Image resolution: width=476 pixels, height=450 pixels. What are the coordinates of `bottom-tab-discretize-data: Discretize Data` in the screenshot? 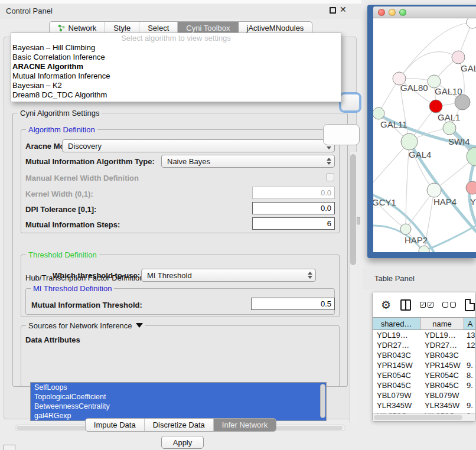 It's located at (180, 425).